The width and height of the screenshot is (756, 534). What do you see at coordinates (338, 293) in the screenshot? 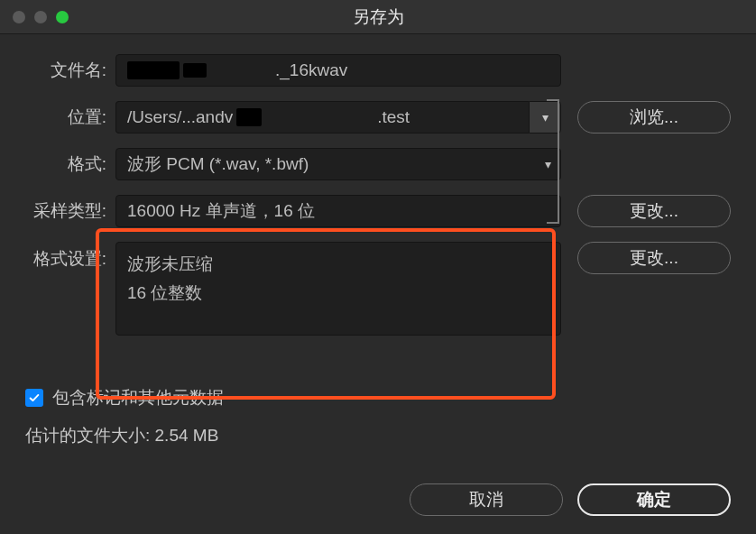
I see `format-settings-line2: 16 位整数` at bounding box center [338, 293].